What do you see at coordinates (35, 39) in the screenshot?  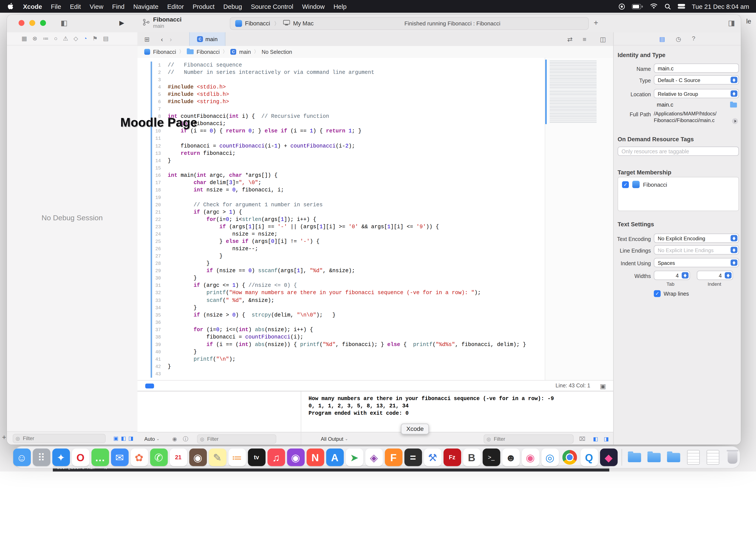 I see `navigator-tab-source-control-icon: ⊗` at bounding box center [35, 39].